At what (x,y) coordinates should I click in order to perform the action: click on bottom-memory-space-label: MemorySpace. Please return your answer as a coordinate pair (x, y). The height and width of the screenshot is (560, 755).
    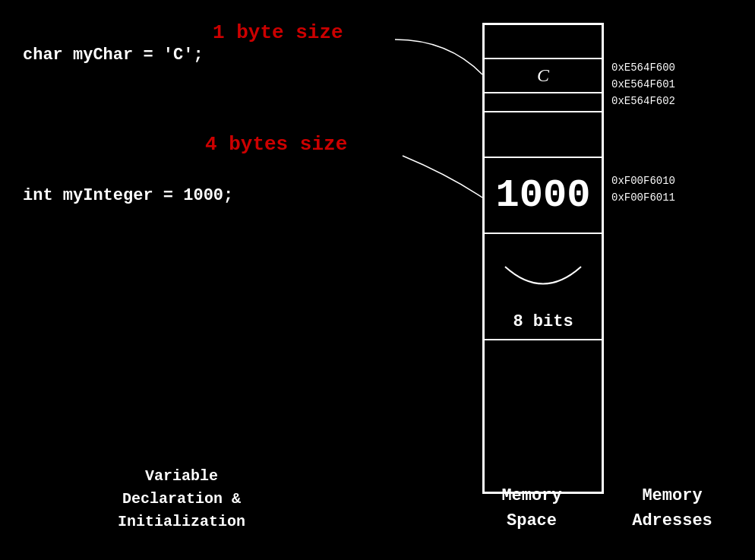
    Looking at the image, I should click on (532, 508).